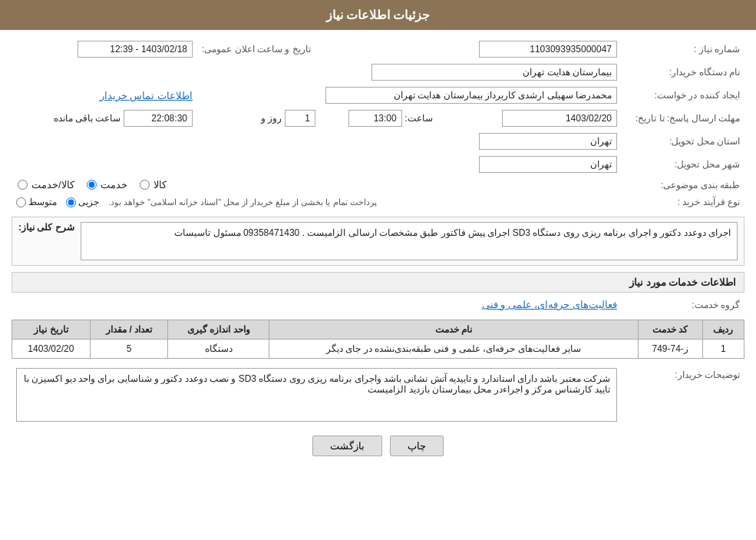  Describe the element at coordinates (71, 203) in the screenshot. I see `purchase-jozii-radio` at that location.